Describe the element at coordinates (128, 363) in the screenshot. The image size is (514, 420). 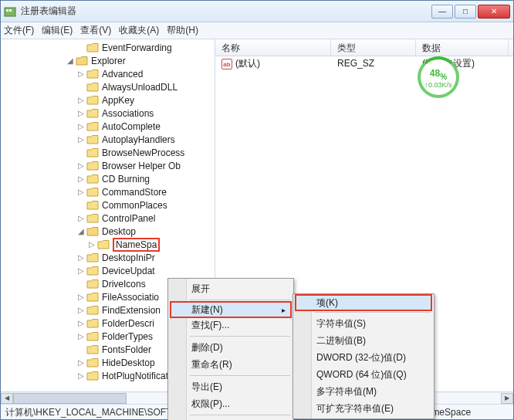
I see `tree-node-label: HideDesktop` at that location.